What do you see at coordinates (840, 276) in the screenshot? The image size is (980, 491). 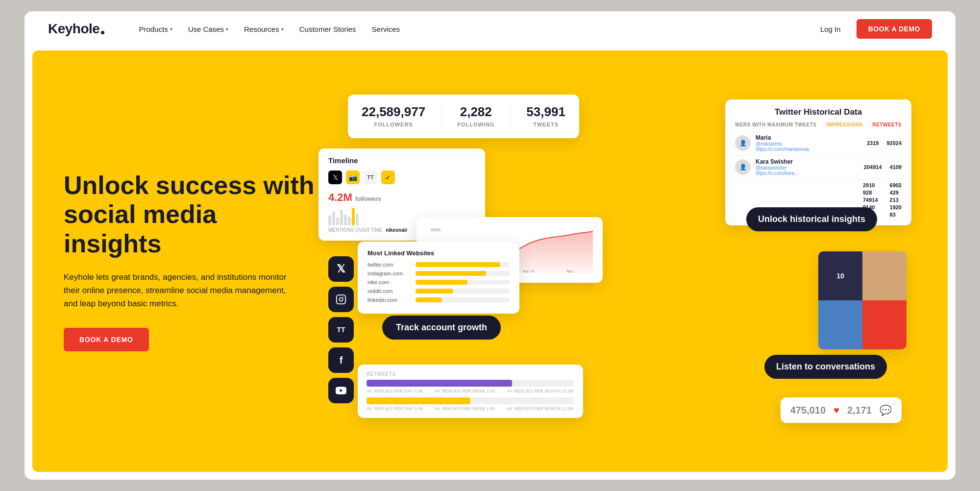 I see `photo-item: 10` at bounding box center [840, 276].